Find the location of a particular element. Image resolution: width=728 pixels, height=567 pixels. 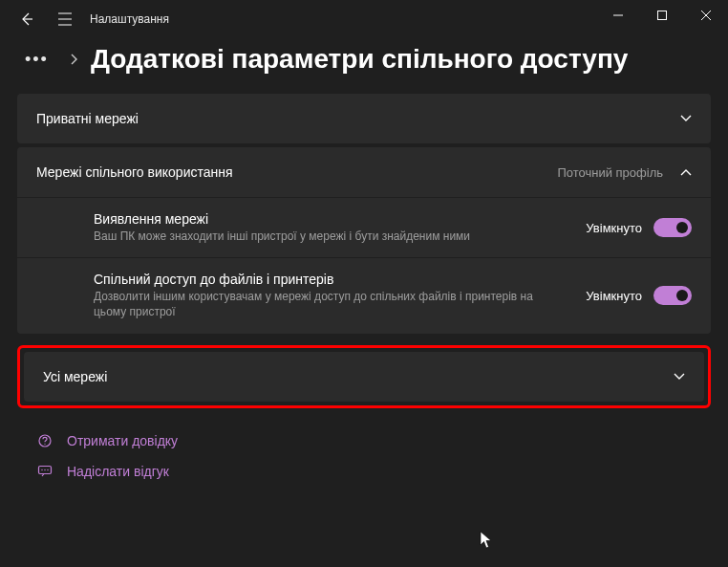

cursor-icon is located at coordinates (486, 540).